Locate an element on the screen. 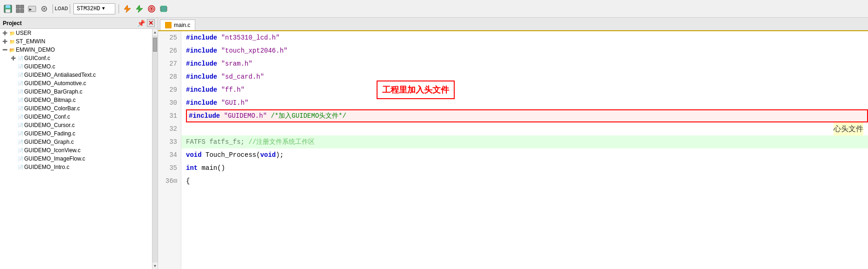 Image resolution: width=868 pixels, height=269 pixels. tree-item-guidemo-fading: 📄 GUIDEMO_Fading.c is located at coordinates (76, 134).